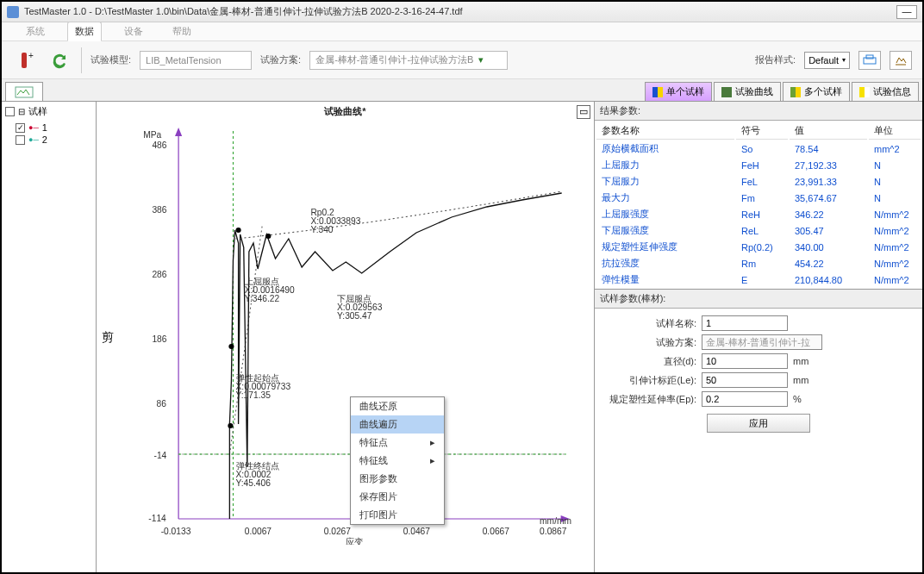 The width and height of the screenshot is (924, 574). I want to click on menu-help: 帮助, so click(182, 31).